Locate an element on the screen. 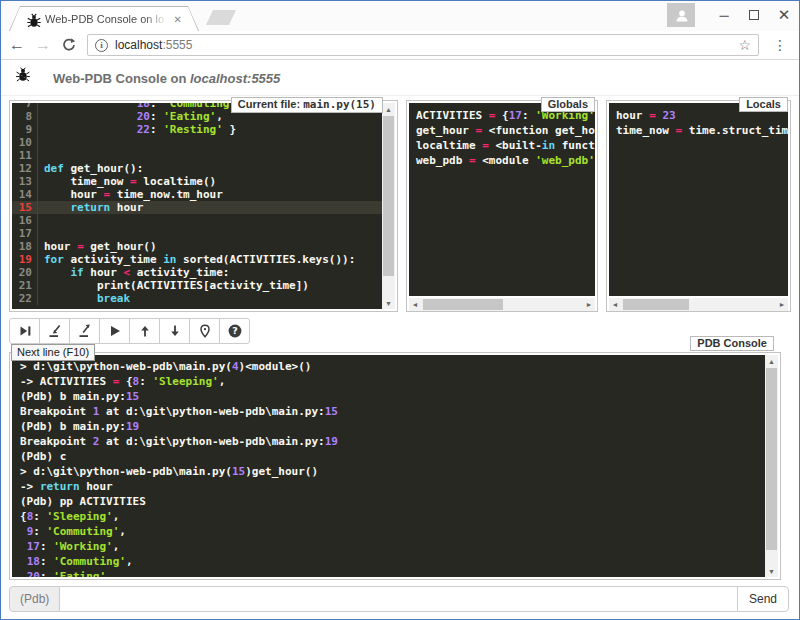 This screenshot has height=620, width=800. globals-panel: Globals ACTIVITIES = {17: 'Working', 18:… is located at coordinates (502, 206).